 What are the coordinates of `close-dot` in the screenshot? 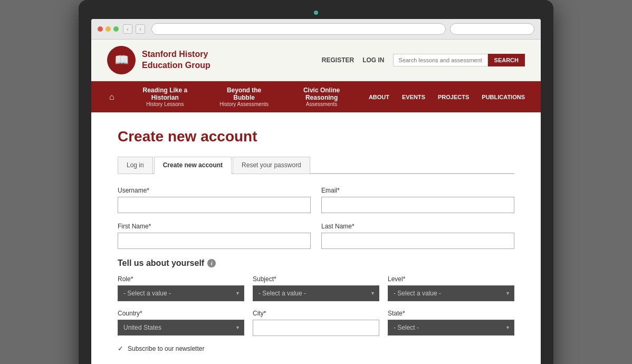 It's located at (100, 29).